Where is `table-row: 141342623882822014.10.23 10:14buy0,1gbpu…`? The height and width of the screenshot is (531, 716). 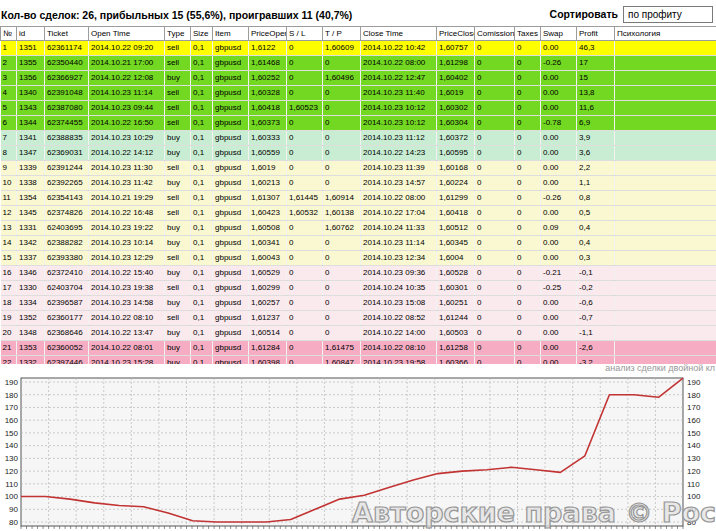
table-row: 141342623882822014.10.23 10:14buy0,1gbpu… is located at coordinates (358, 244).